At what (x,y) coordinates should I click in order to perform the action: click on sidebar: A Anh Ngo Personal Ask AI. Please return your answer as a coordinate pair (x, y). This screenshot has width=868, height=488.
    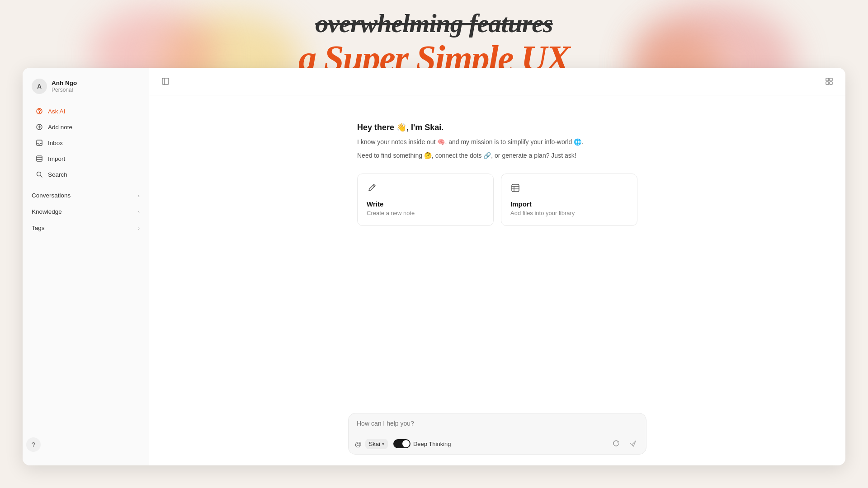
    Looking at the image, I should click on (86, 267).